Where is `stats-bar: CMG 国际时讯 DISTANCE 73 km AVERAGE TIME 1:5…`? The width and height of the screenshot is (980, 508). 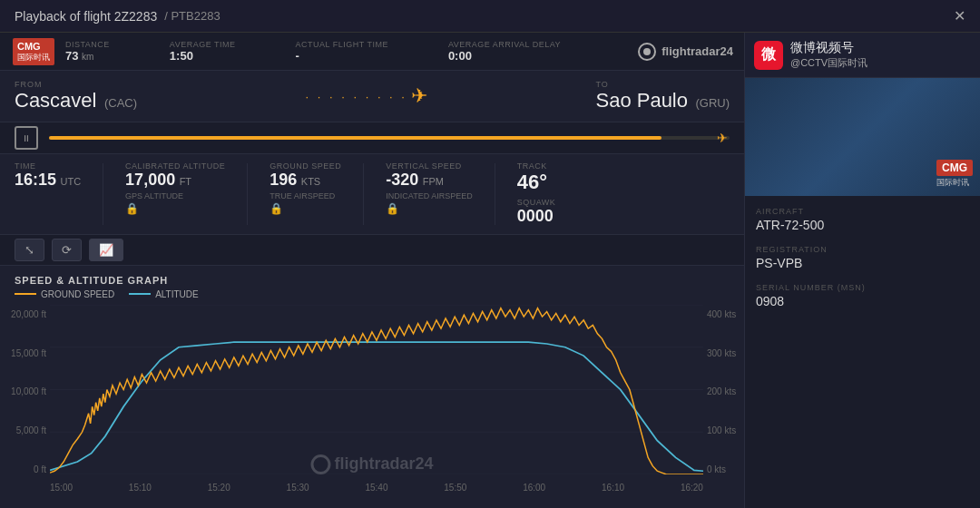
stats-bar: CMG 国际时讯 DISTANCE 73 km AVERAGE TIME 1:5… is located at coordinates (372, 52).